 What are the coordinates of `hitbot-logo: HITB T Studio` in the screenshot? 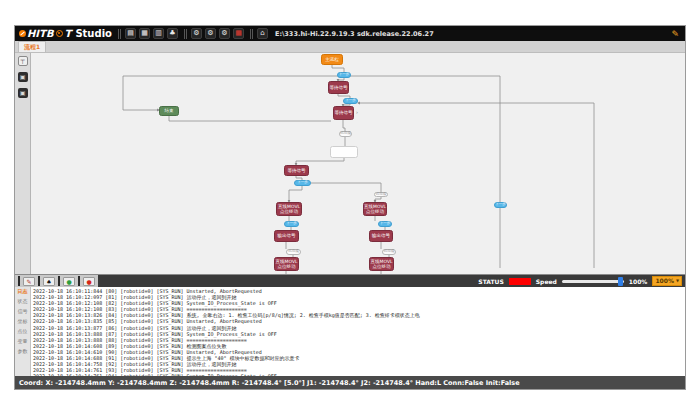 It's located at (66, 34).